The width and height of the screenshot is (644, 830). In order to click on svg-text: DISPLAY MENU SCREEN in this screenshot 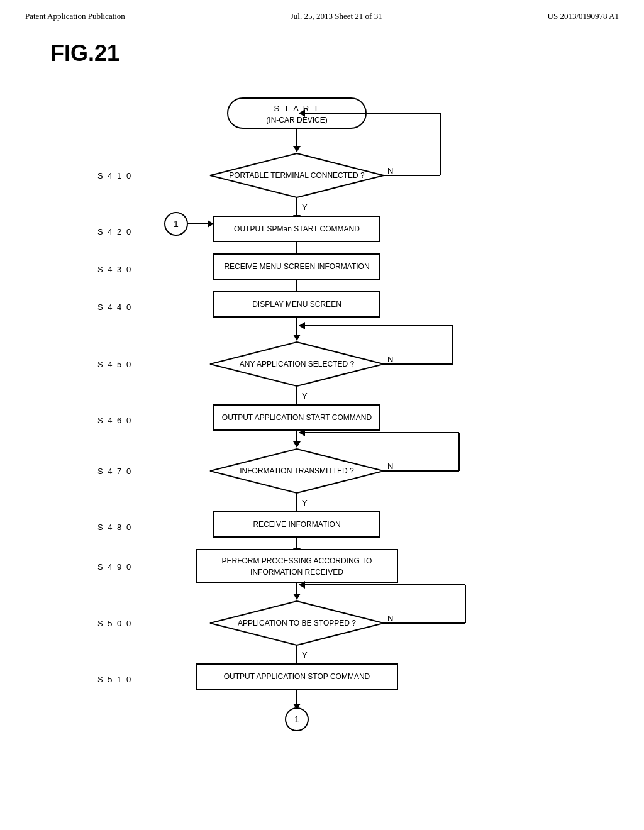, I will do `click(297, 304)`.